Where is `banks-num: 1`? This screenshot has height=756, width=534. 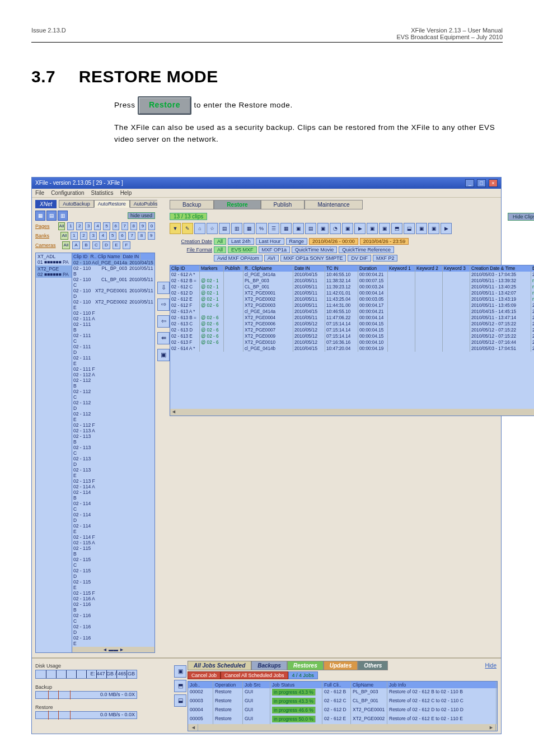
banks-num: 1 is located at coordinates (74, 236).